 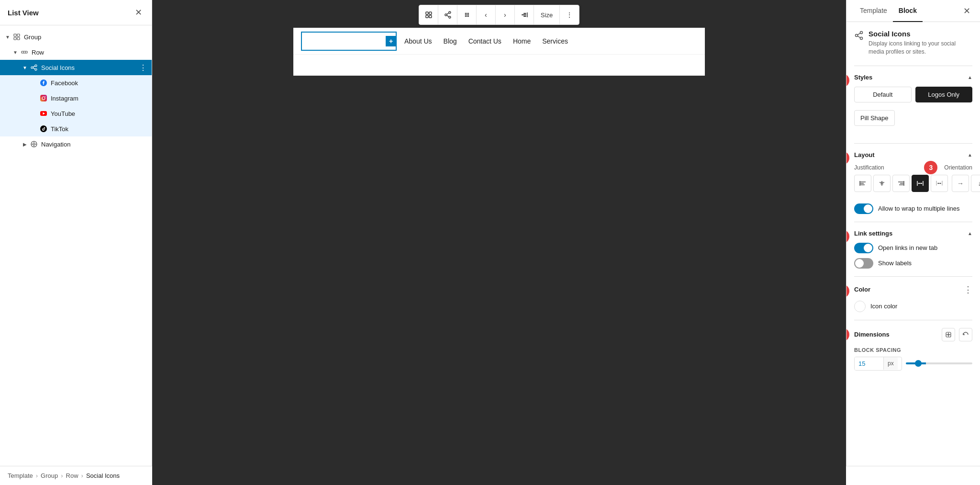 I want to click on justify-space-around-button, so click(x=939, y=183).